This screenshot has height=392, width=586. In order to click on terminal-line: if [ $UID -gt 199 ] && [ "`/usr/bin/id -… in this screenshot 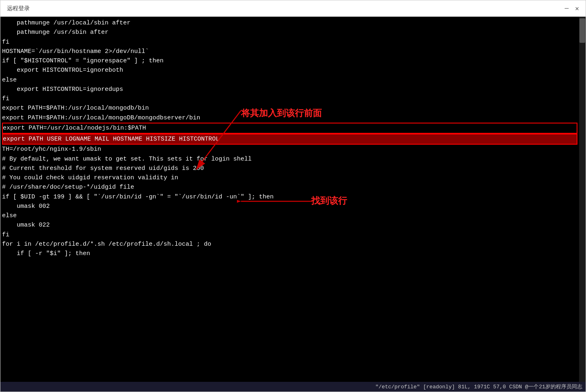, I will do `click(290, 197)`.